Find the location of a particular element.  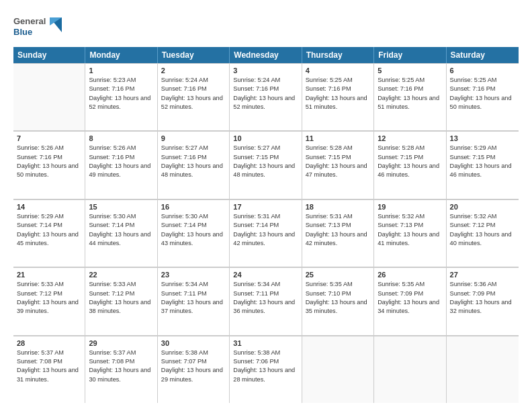

calendar-cell: 4Sunrise: 5:25 AMSunset: 7:16 PMDaylight… is located at coordinates (339, 97).